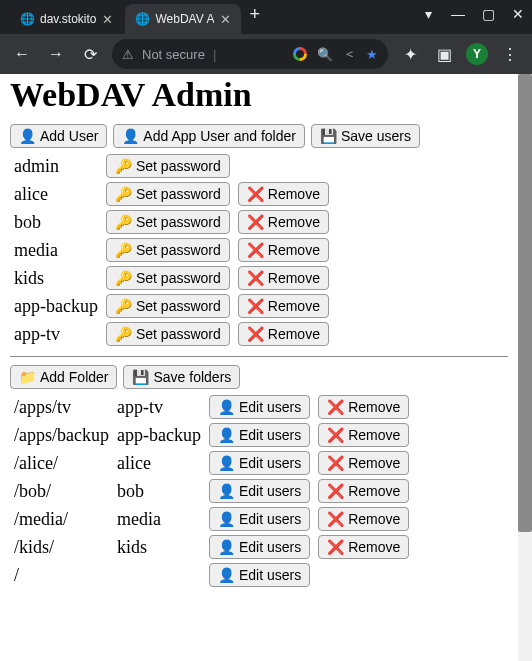 Image resolution: width=532 pixels, height=661 pixels. Describe the element at coordinates (172, 278) in the screenshot. I see `user-row: kids🔑Set password❌Remove` at that location.